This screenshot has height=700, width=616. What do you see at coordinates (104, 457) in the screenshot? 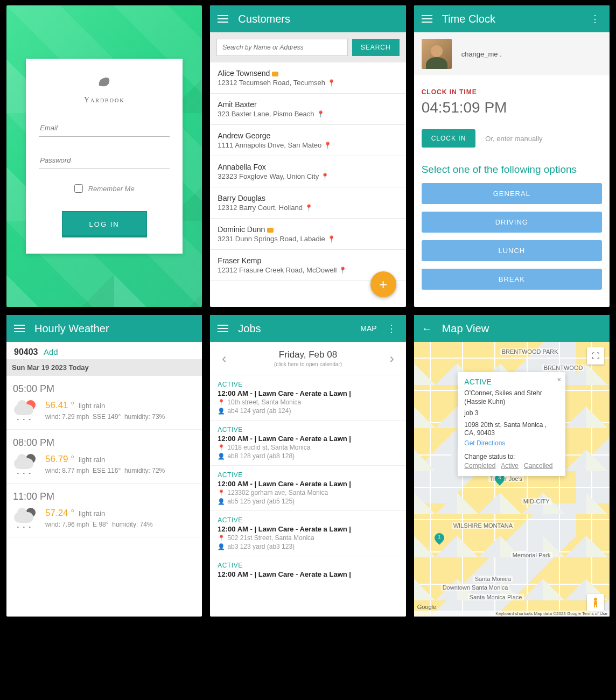
I see `hour-item: 08:00 PM • • • 56.79 °light rain wind: 8…` at bounding box center [104, 457].